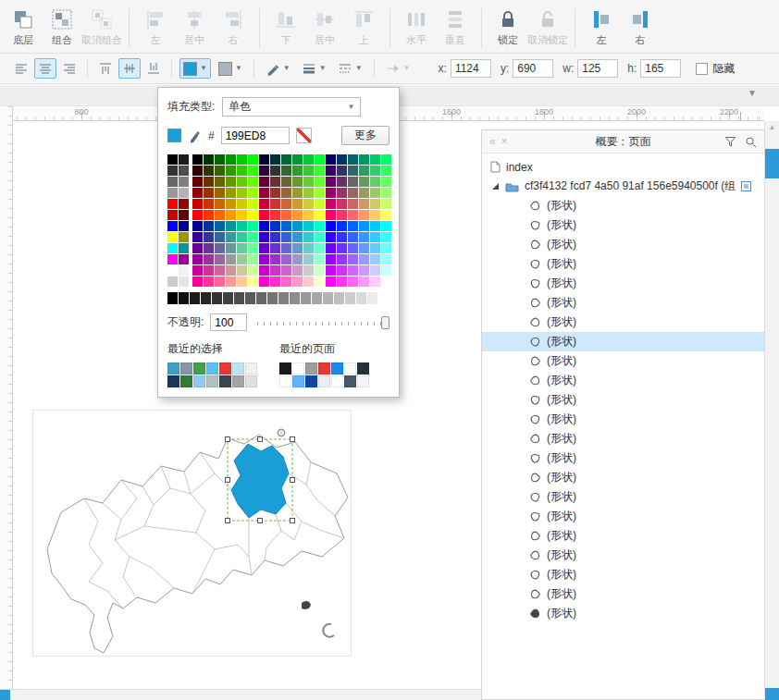 Image resolution: width=779 pixels, height=700 pixels. What do you see at coordinates (601, 28) in the screenshot?
I see `page-align-left-button: 左` at bounding box center [601, 28].